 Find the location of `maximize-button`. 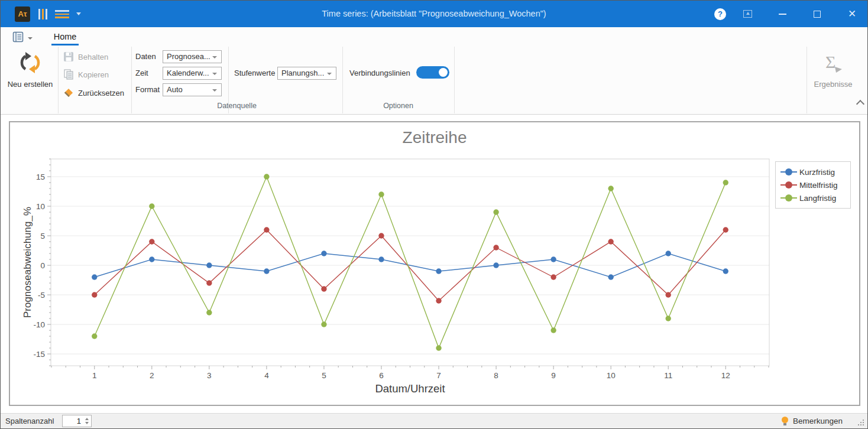

maximize-button is located at coordinates (817, 14).